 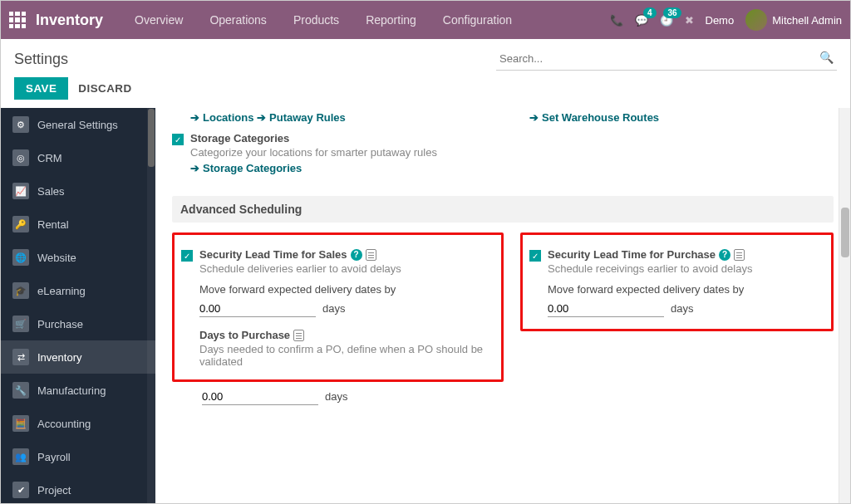 I want to click on rental-icon: 🔑, so click(x=21, y=224).